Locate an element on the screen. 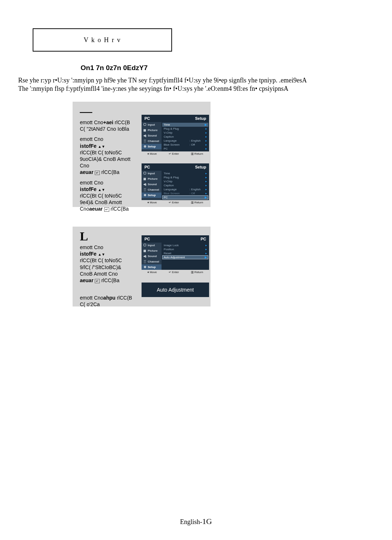  notes-label: V k o H r v is located at coordinates (102, 40).